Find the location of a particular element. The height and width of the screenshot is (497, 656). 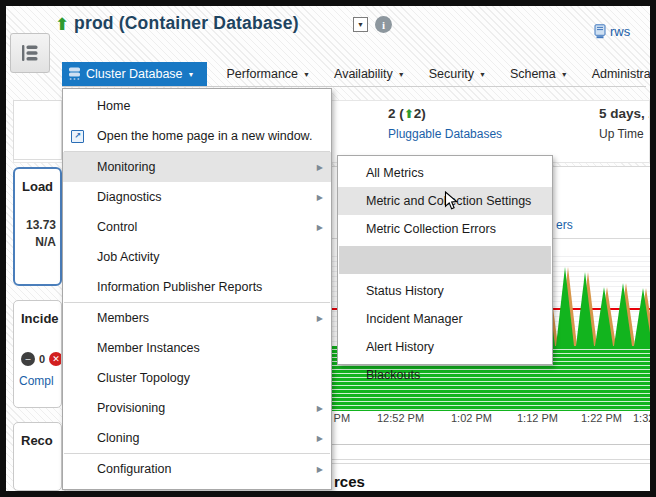

menu-item: ↗ Cloning ▶ is located at coordinates (197, 438).